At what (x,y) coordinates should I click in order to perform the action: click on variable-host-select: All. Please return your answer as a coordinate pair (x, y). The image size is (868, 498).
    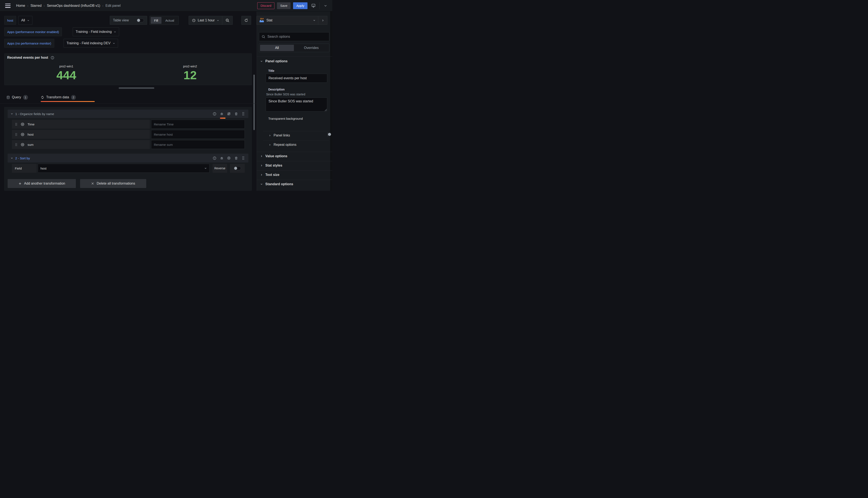
    Looking at the image, I should click on (25, 20).